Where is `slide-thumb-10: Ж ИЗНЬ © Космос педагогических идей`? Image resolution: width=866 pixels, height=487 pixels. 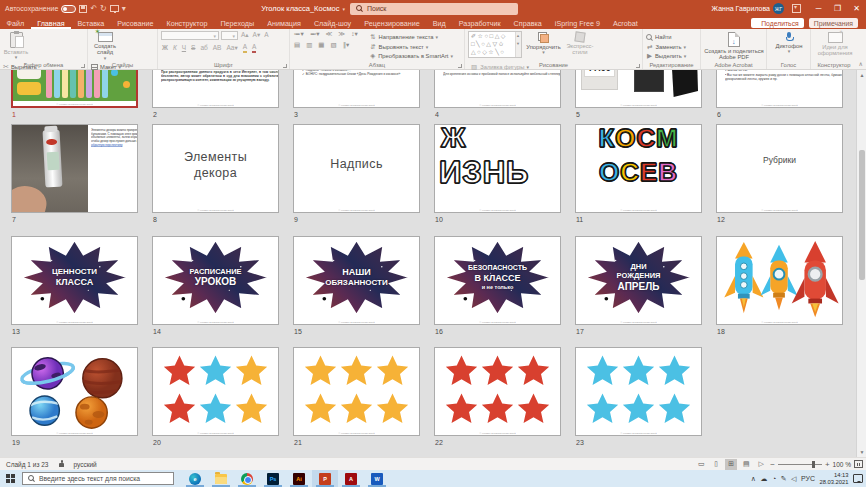
slide-thumb-10: Ж ИЗНЬ © Космос педагогических идей is located at coordinates (498, 168).